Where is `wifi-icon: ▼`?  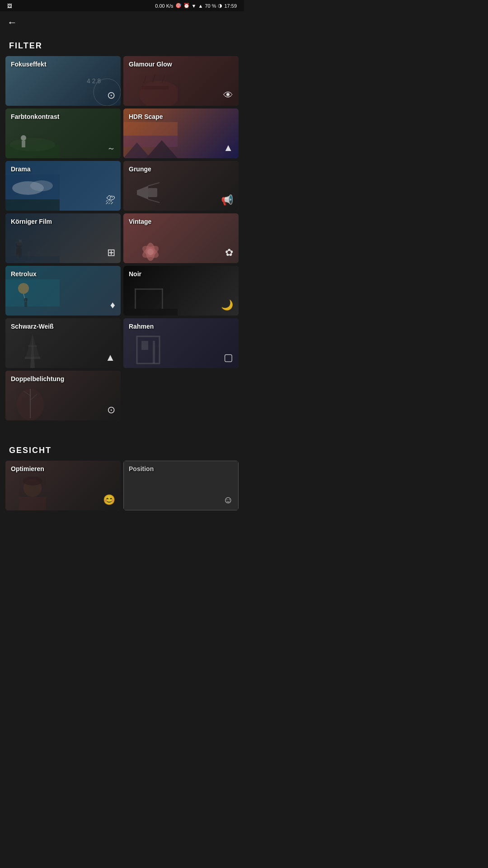 wifi-icon: ▼ is located at coordinates (194, 6).